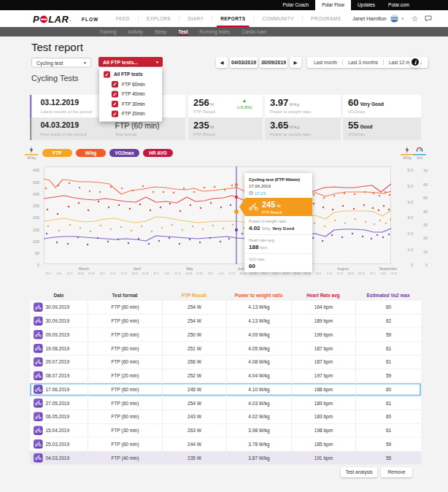 Image resolution: width=448 pixels, height=492 pixels. Describe the element at coordinates (125, 431) in the screenshot. I see `table-cell: FTP (30 min)` at that location.